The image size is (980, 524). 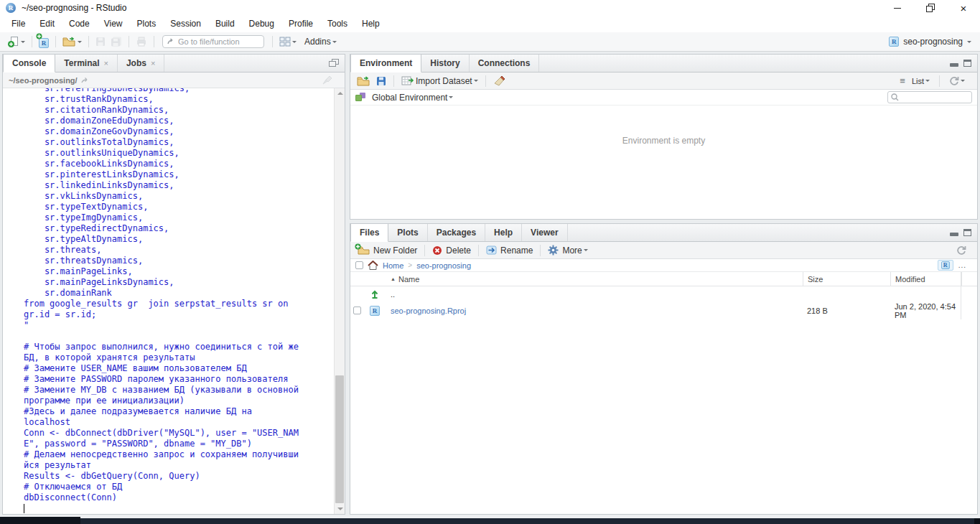 What do you see at coordinates (337, 24) in the screenshot?
I see `menu-item: Tools` at bounding box center [337, 24].